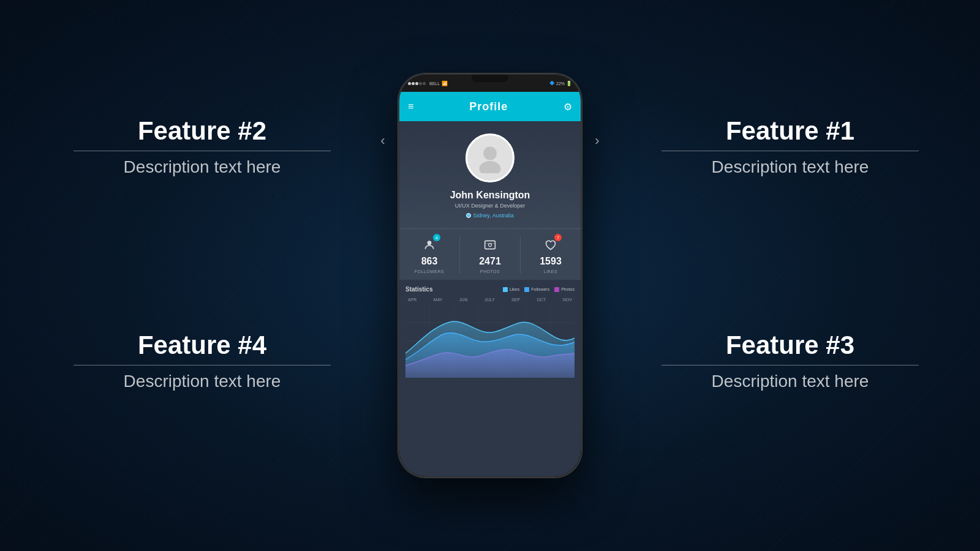 Image resolution: width=980 pixels, height=551 pixels. Describe the element at coordinates (552, 83) in the screenshot. I see `bluetooth-icon: 🔷` at that location.